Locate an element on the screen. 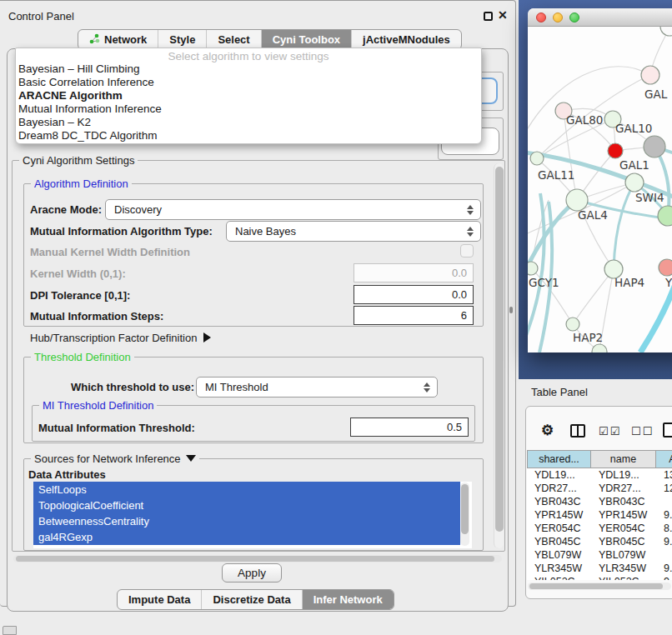 The image size is (672, 635). mac-zoom-icon is located at coordinates (574, 18).